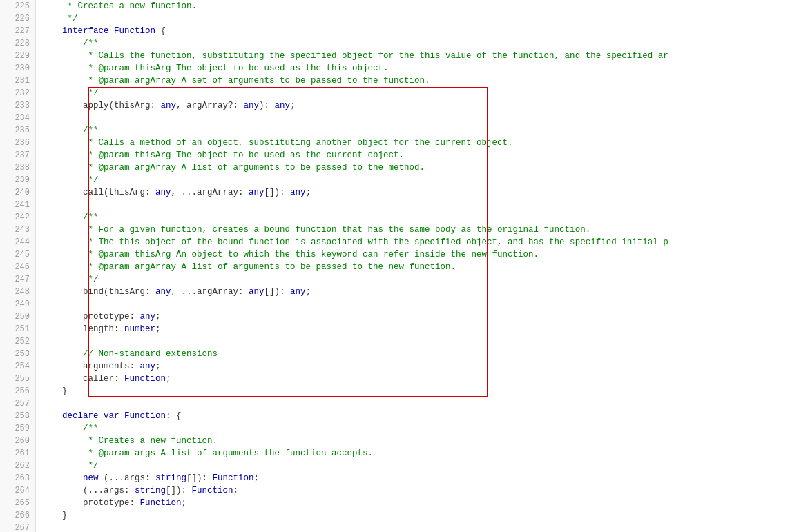 This screenshot has width=790, height=532. What do you see at coordinates (416, 317) in the screenshot?
I see `code-line: prototype: any;` at bounding box center [416, 317].